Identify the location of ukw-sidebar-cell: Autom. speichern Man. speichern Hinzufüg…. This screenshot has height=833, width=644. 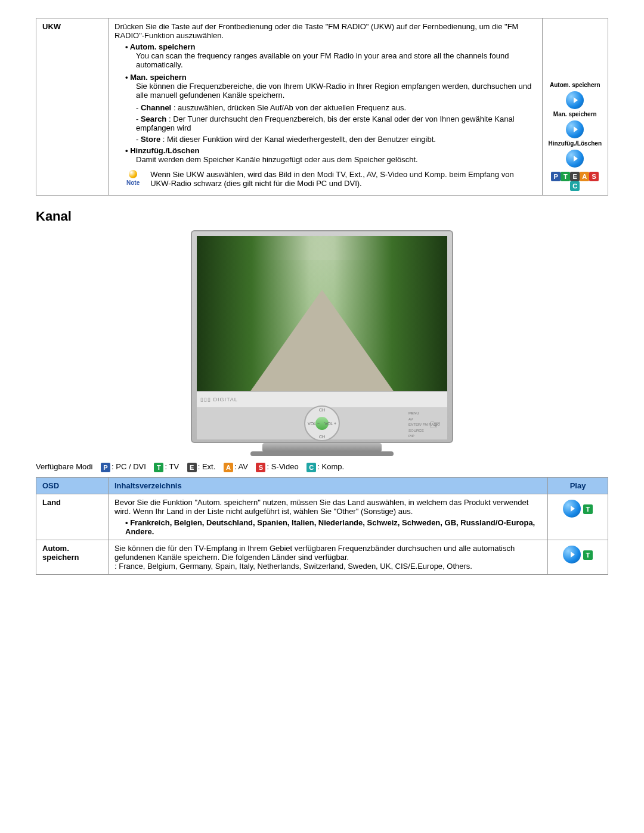
(575, 107).